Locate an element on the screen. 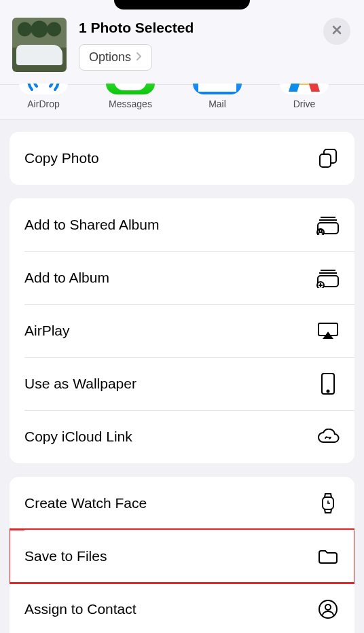  action-use-wallpaper: Use as Wallpaper is located at coordinates (182, 384).